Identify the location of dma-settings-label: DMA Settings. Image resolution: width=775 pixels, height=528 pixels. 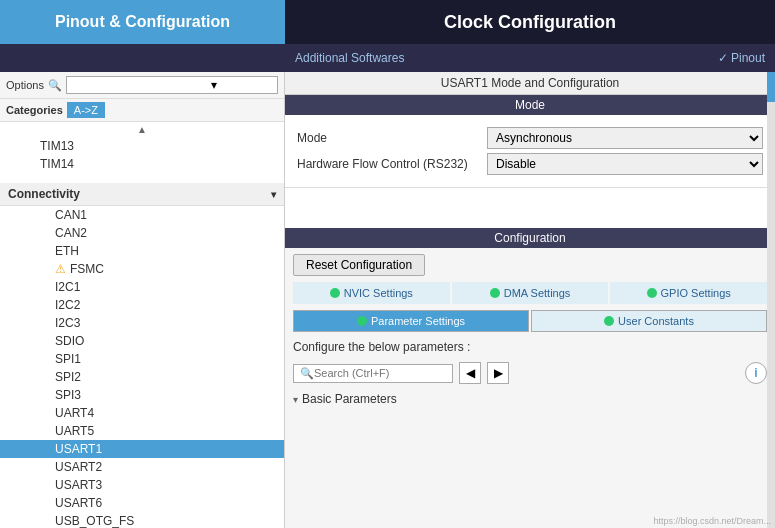
(538, 293).